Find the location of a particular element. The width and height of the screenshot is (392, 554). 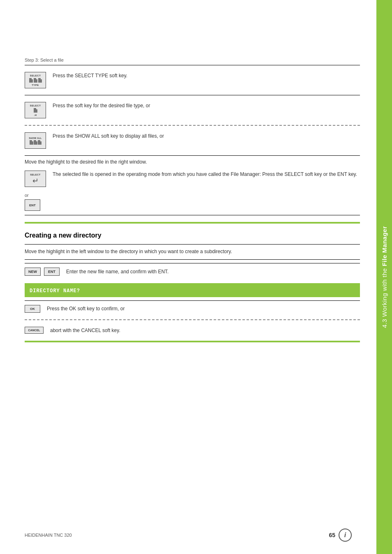

select-desc: The selected file is opened in the opera… is located at coordinates (206, 174).